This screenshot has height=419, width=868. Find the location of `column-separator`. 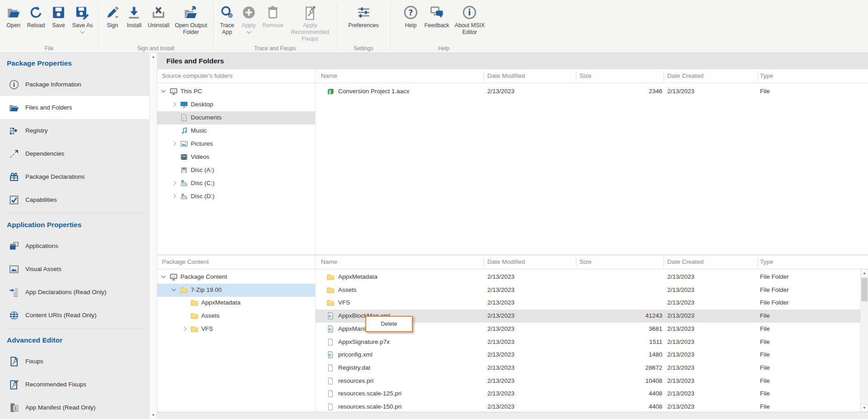

column-separator is located at coordinates (664, 262).